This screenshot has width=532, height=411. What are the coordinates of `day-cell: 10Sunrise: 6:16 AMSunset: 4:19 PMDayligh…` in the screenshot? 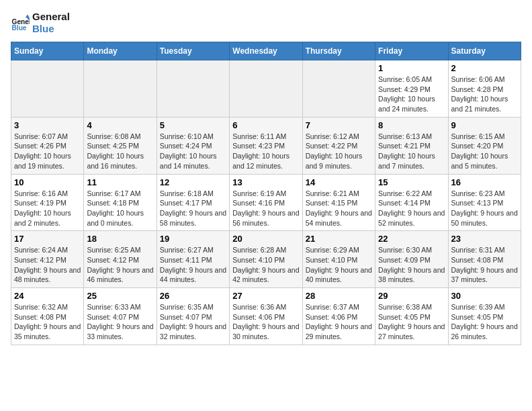 It's located at (48, 203).